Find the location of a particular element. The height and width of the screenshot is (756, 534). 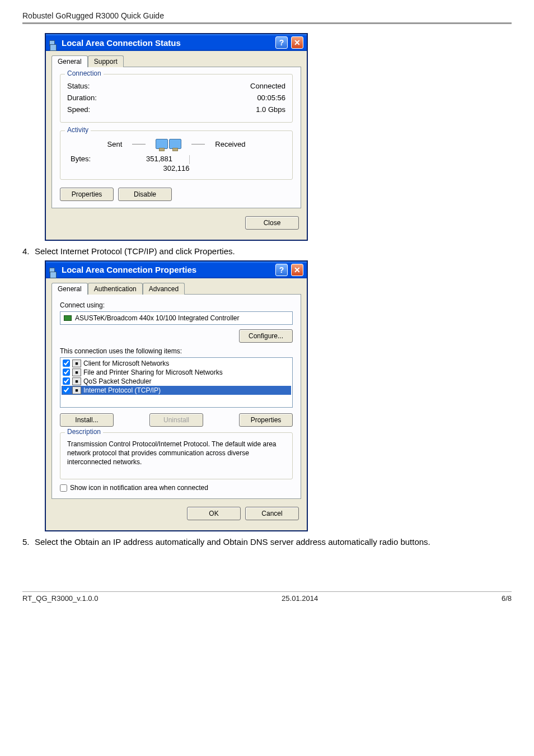

monitors-icon is located at coordinates (168, 144).